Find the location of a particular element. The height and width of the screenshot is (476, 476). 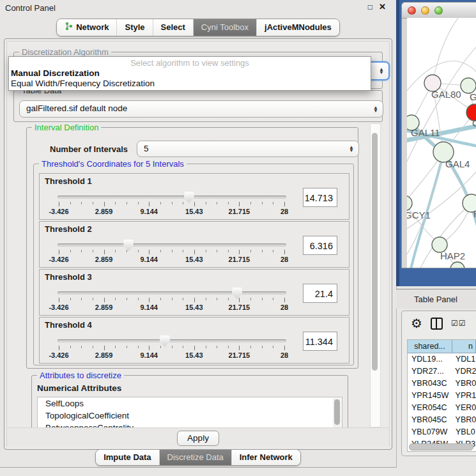

split-columns-icon is located at coordinates (437, 323).